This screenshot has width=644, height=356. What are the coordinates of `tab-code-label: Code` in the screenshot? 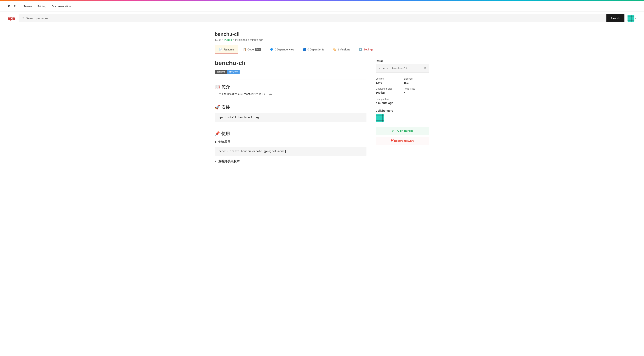 It's located at (250, 50).